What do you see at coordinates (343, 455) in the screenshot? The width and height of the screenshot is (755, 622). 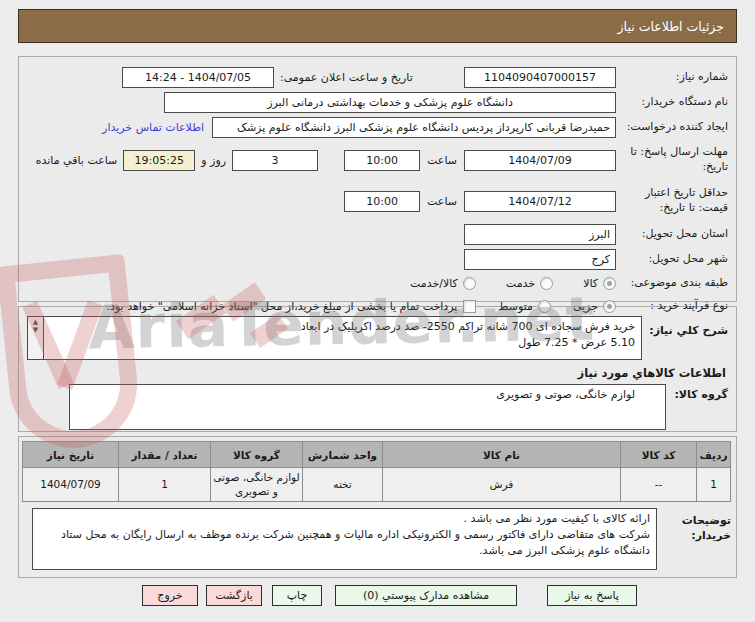 I see `col-unit: واحد شمارش` at bounding box center [343, 455].